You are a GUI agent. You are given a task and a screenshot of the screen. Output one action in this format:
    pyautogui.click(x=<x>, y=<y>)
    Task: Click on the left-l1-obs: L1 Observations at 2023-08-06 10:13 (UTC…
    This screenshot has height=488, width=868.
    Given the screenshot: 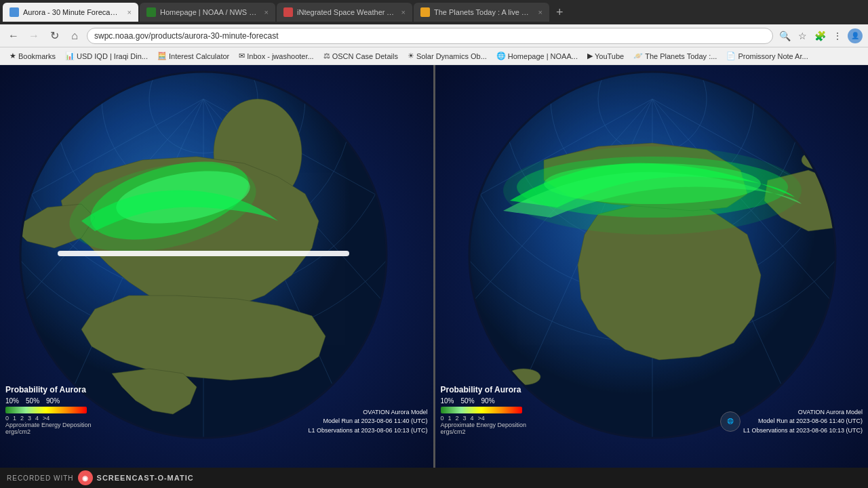 What is the action you would take?
    pyautogui.click(x=368, y=431)
    